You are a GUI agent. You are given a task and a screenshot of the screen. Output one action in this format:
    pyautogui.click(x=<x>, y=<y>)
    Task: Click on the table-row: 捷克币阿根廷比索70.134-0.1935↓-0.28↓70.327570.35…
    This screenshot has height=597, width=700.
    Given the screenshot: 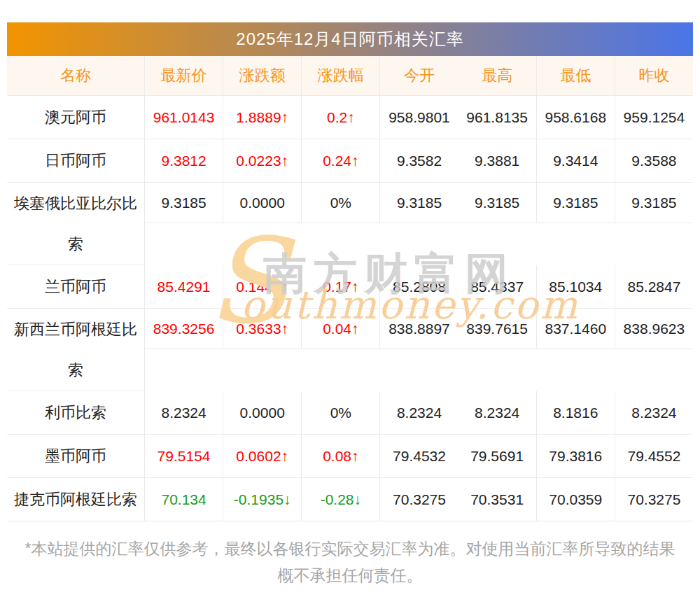 What is the action you would take?
    pyautogui.click(x=350, y=500)
    